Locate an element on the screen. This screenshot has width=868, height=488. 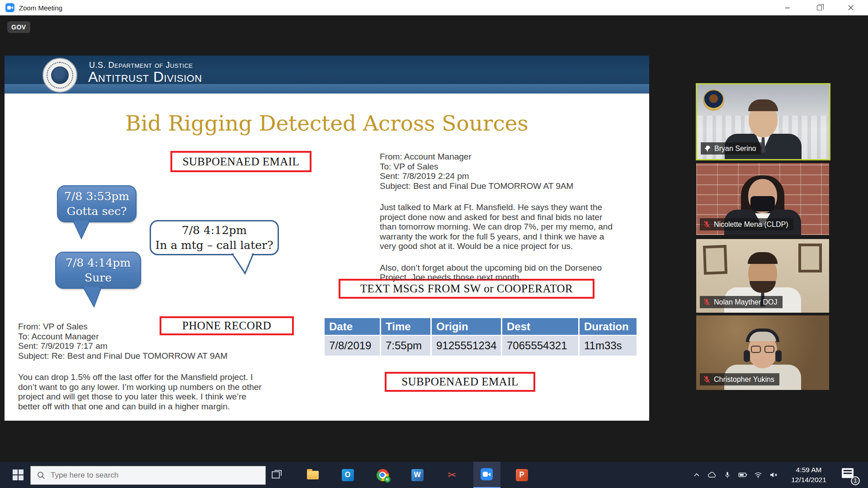
volume-tray-button is located at coordinates (774, 475).